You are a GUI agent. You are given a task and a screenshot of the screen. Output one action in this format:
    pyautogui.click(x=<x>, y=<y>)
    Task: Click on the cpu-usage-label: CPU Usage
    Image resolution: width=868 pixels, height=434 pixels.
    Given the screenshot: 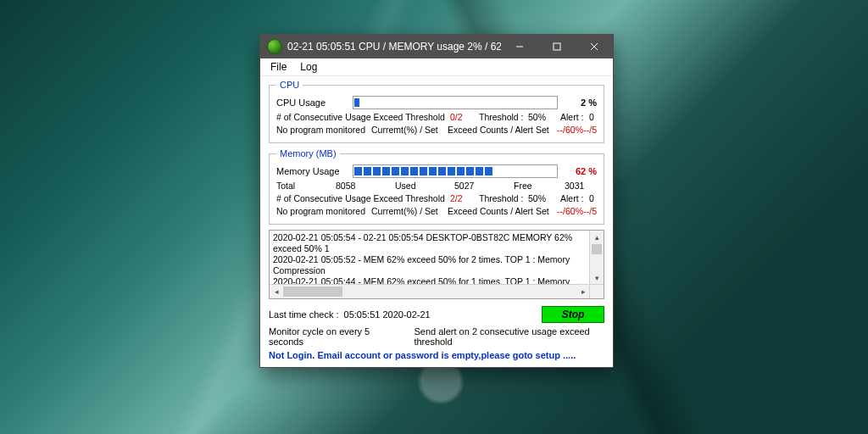 What is the action you would take?
    pyautogui.click(x=314, y=103)
    